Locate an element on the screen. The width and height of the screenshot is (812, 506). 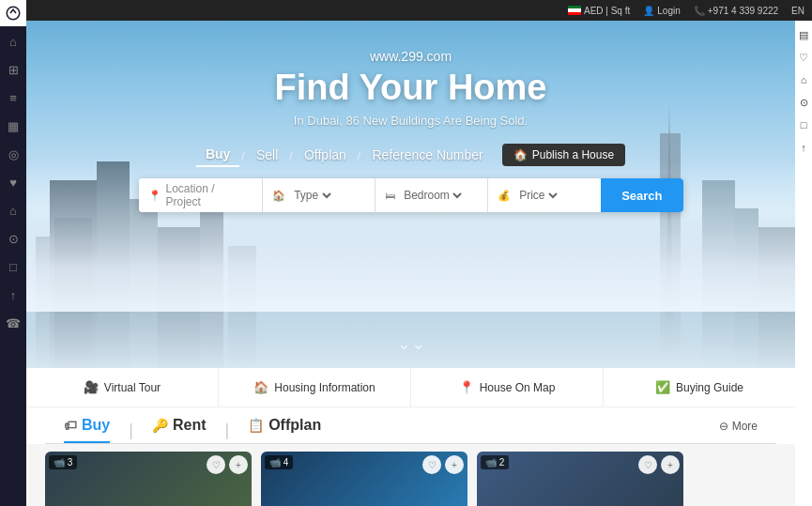
card-1-badge: 📹 3 is located at coordinates (63, 462).